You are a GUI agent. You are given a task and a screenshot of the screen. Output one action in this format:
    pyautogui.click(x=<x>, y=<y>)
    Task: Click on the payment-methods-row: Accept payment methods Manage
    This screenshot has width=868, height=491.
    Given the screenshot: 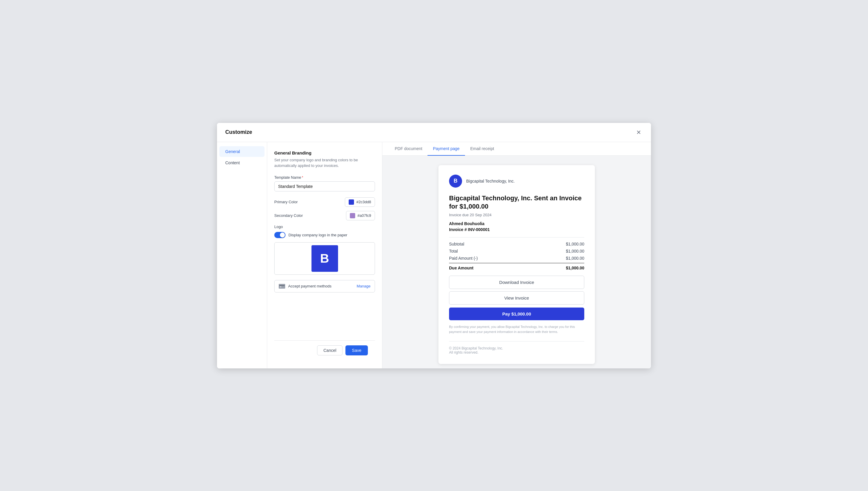 What is the action you would take?
    pyautogui.click(x=325, y=286)
    